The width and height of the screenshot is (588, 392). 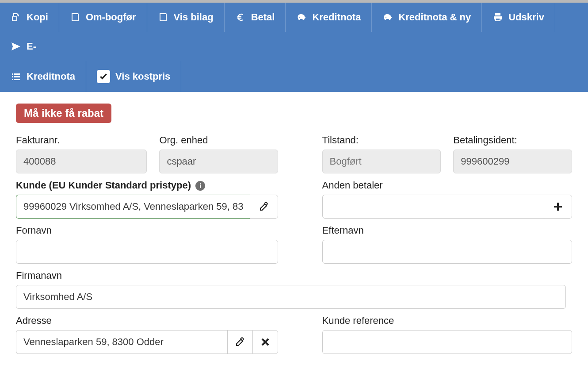 What do you see at coordinates (147, 252) in the screenshot?
I see `fornavn-field` at bounding box center [147, 252].